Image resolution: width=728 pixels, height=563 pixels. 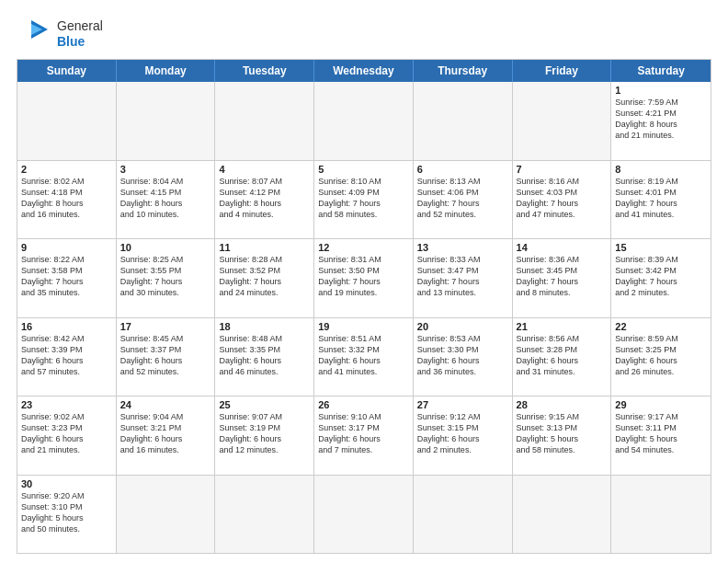 What do you see at coordinates (563, 355) in the screenshot?
I see `day-info: Sunrise: 8:56 AM Sunset: 3:28 PM Dayligh…` at bounding box center [563, 355].